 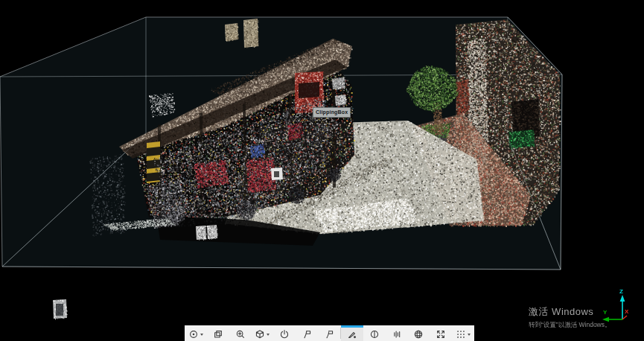 What do you see at coordinates (570, 325) in the screenshot?
I see `watermark-subtitle: 转到“设置”以激活 Windows。` at bounding box center [570, 325].